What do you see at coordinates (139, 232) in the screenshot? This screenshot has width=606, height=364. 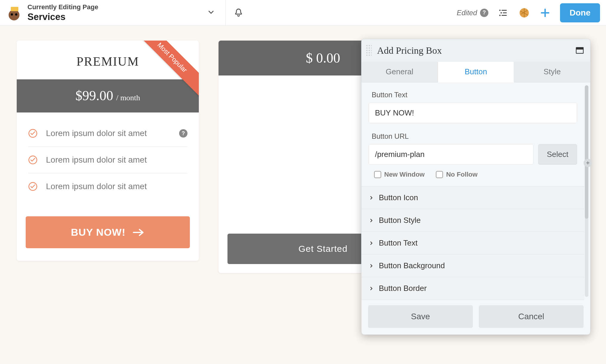 I see `arrow-right-icon` at bounding box center [139, 232].